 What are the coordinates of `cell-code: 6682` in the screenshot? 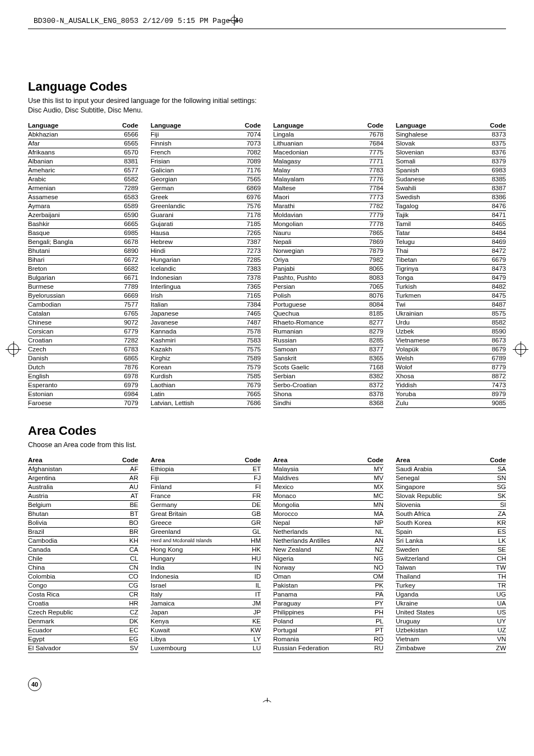 It's located at (124, 269).